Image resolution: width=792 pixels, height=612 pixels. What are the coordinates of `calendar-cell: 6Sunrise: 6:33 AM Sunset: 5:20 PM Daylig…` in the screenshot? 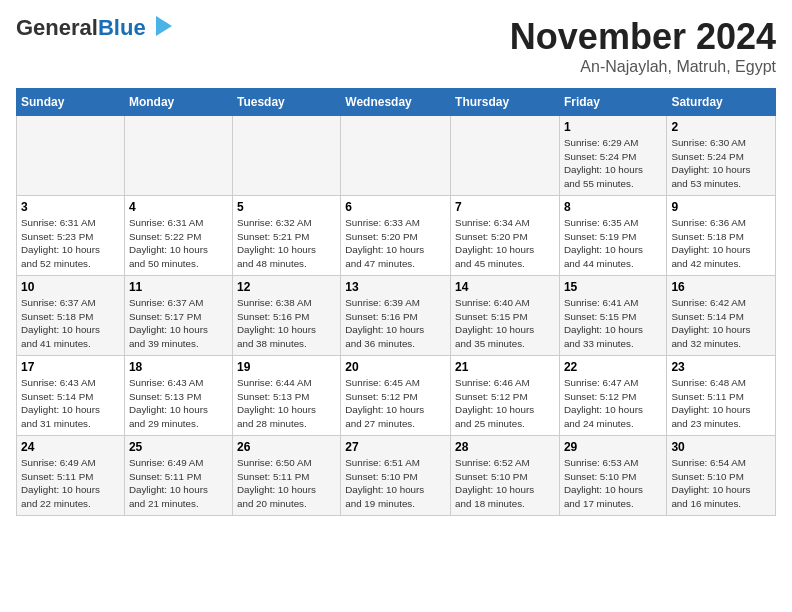 It's located at (396, 236).